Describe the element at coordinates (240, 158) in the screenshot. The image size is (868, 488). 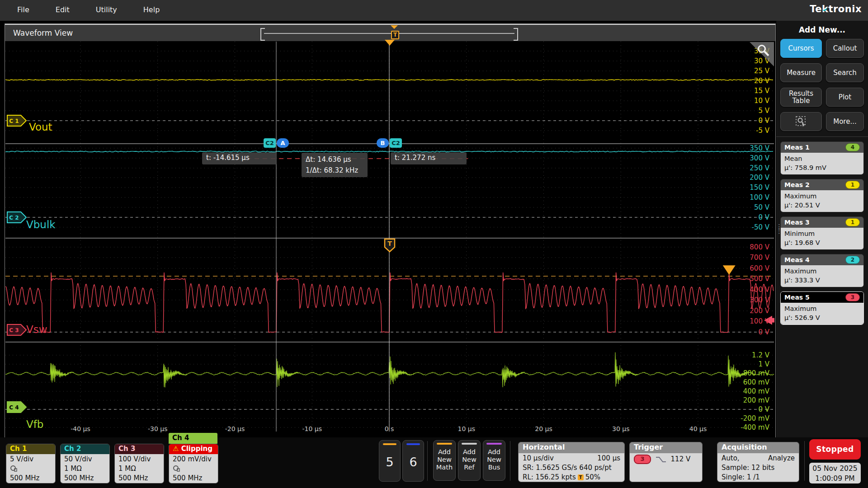
I see `cursor-a-time-readout: t: -14.615 µs` at that location.